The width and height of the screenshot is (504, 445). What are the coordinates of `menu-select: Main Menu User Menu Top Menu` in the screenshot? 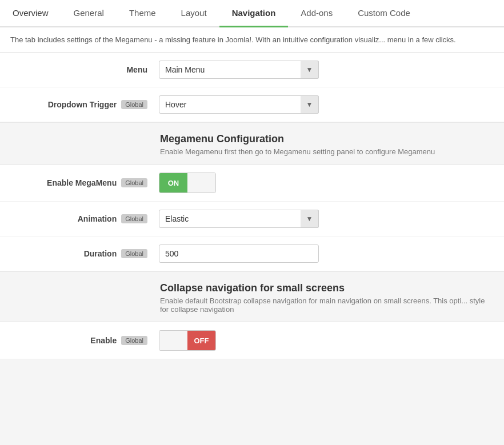 It's located at (239, 70).